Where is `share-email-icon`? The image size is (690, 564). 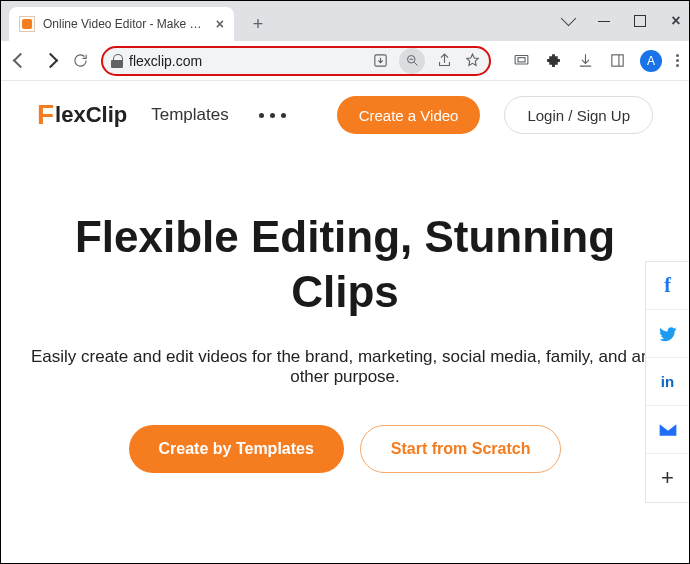 share-email-icon is located at coordinates (668, 430).